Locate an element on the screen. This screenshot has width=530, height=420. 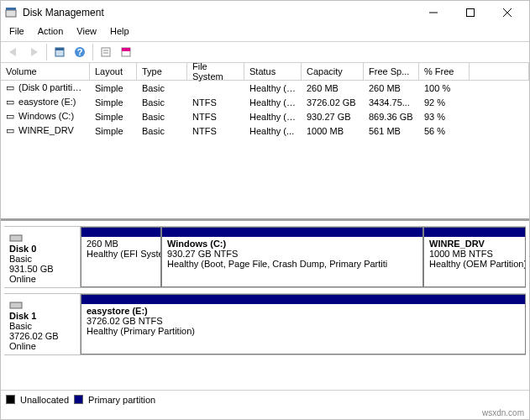
partition-size: 1000 MB NTFS is located at coordinates (475, 254).